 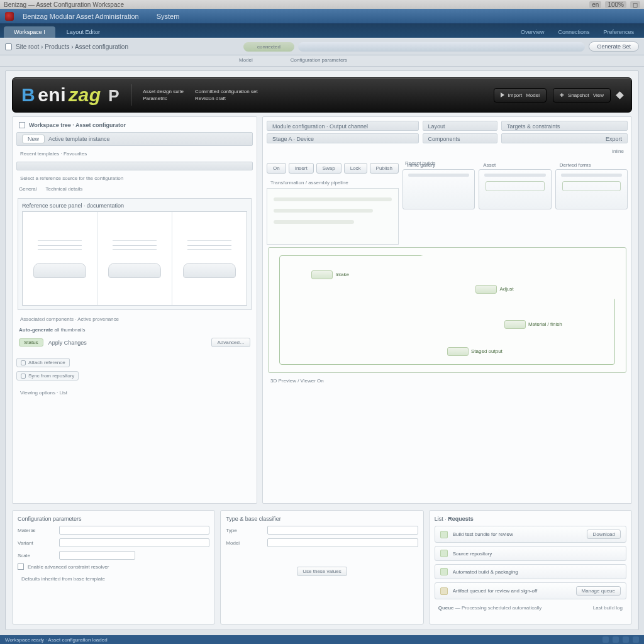 What do you see at coordinates (113, 567) in the screenshot?
I see `card-config-params: Configuration parameters Material Varian…` at bounding box center [113, 567].